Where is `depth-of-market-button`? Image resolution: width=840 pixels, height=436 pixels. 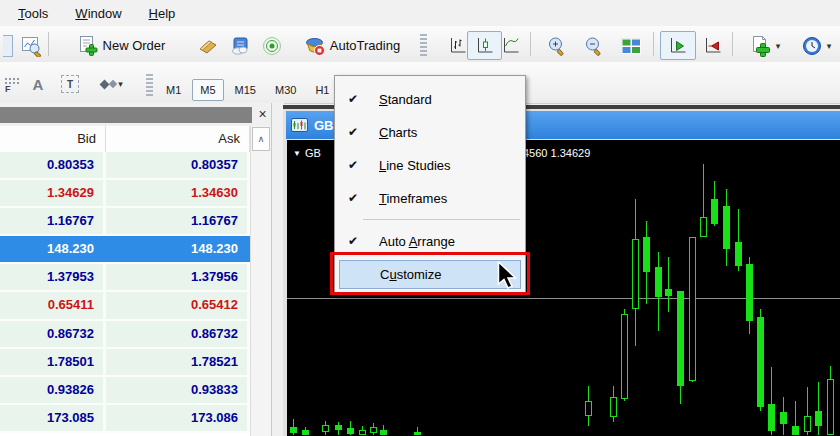
depth-of-market-button is located at coordinates (208, 46).